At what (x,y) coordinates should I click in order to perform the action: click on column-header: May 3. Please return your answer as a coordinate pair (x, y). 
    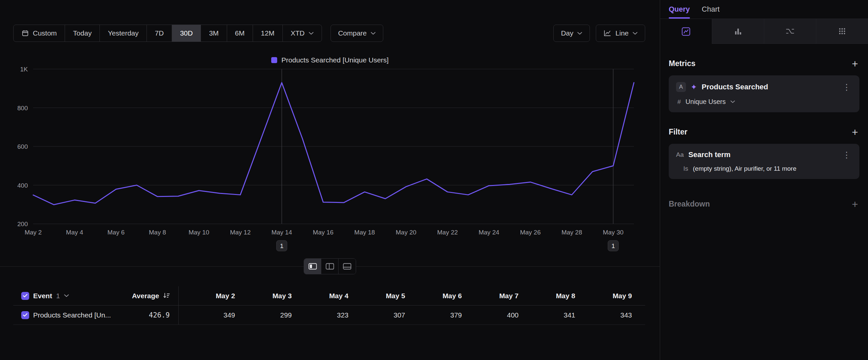
    Looking at the image, I should click on (264, 296).